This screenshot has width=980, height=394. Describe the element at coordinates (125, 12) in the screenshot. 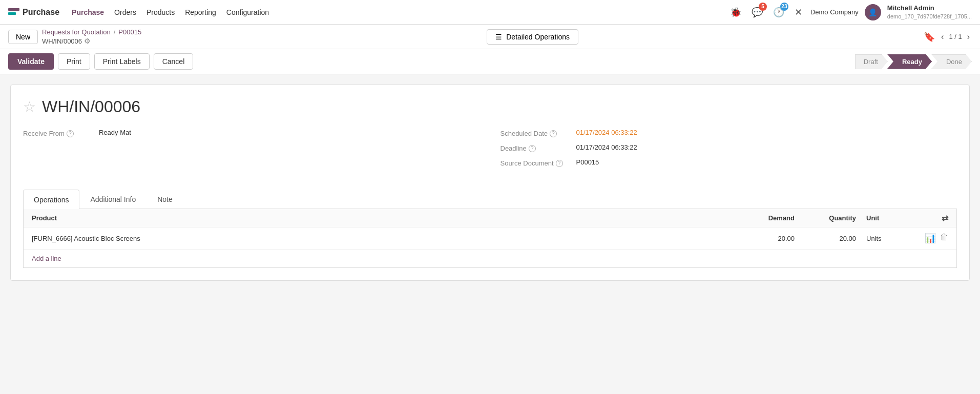

I see `menu-orders: Orders` at that location.